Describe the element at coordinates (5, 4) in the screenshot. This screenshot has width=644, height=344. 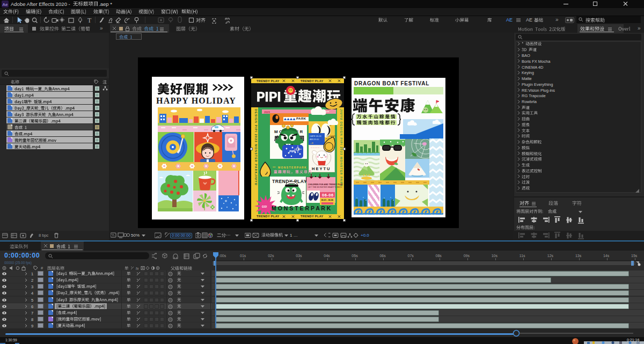
I see `svg-text: Ae` at that location.